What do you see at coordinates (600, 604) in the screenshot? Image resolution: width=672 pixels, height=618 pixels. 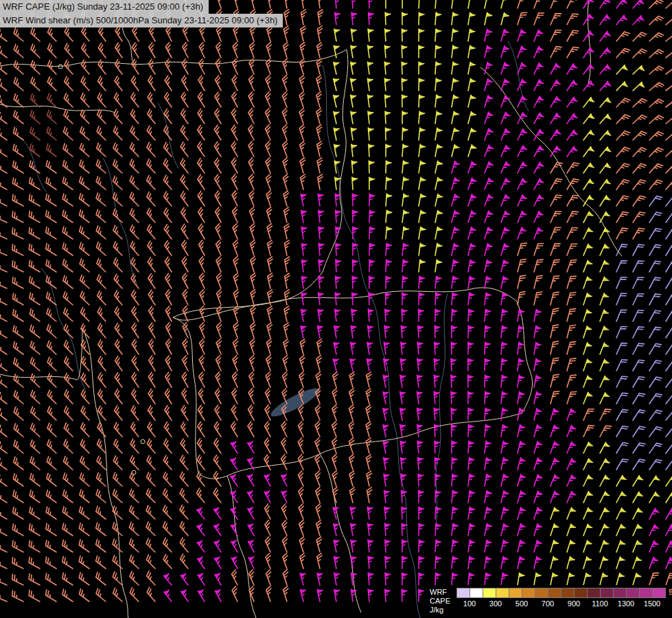 I see `legend-tick-label: 1100` at bounding box center [600, 604].